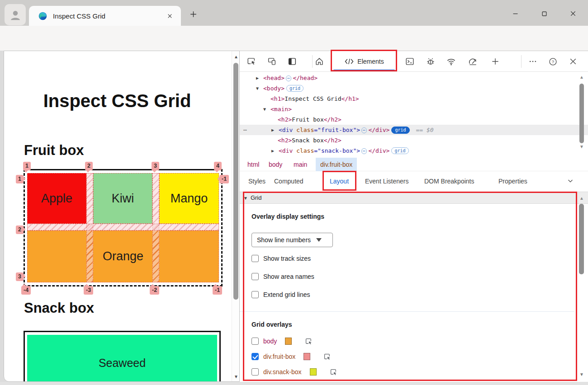 The height and width of the screenshot is (385, 588). What do you see at coordinates (414, 130) in the screenshot?
I see `dom-node-fruit-box-selected: ⋯ ▶ <div class="fruit-box">⋯</div>grid==…` at bounding box center [414, 130].